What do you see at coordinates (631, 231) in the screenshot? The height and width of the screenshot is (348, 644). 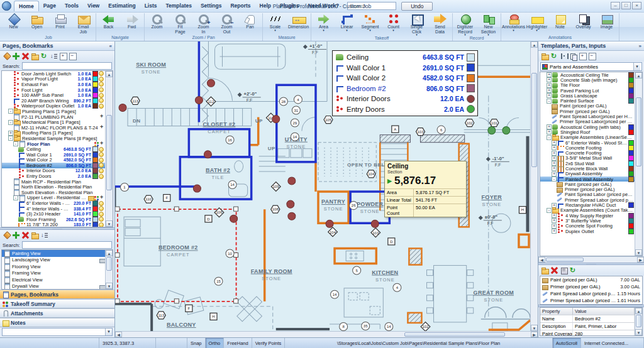 I see `color-swatch` at bounding box center [631, 231].